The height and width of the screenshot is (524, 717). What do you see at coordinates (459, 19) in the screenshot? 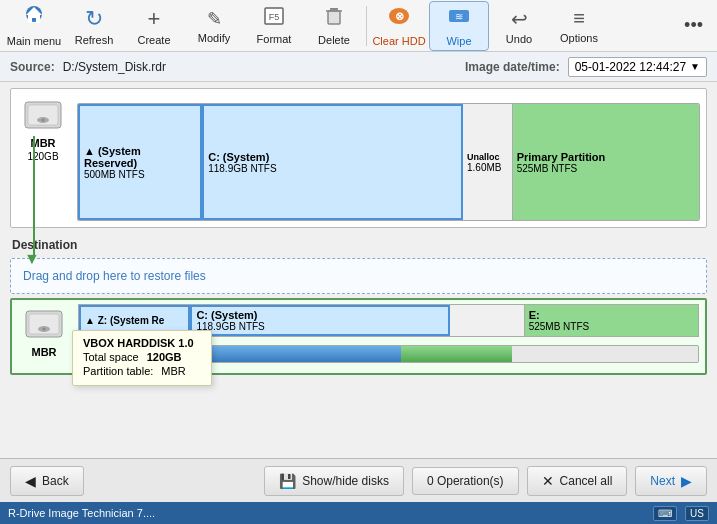
I see `wipe-icon: ≋` at bounding box center [459, 19].